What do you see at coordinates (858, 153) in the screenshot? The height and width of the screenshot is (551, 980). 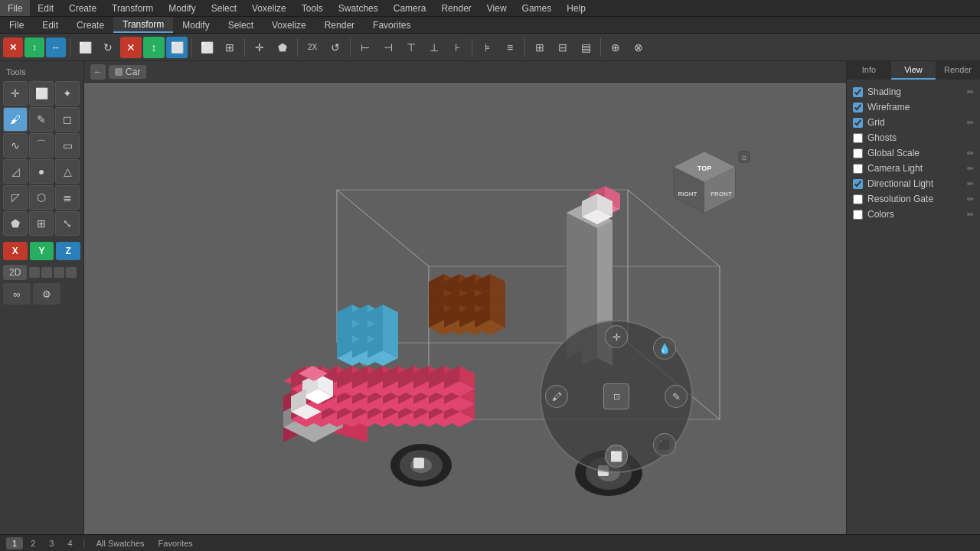 I see `global-scale-checkbox` at bounding box center [858, 153].